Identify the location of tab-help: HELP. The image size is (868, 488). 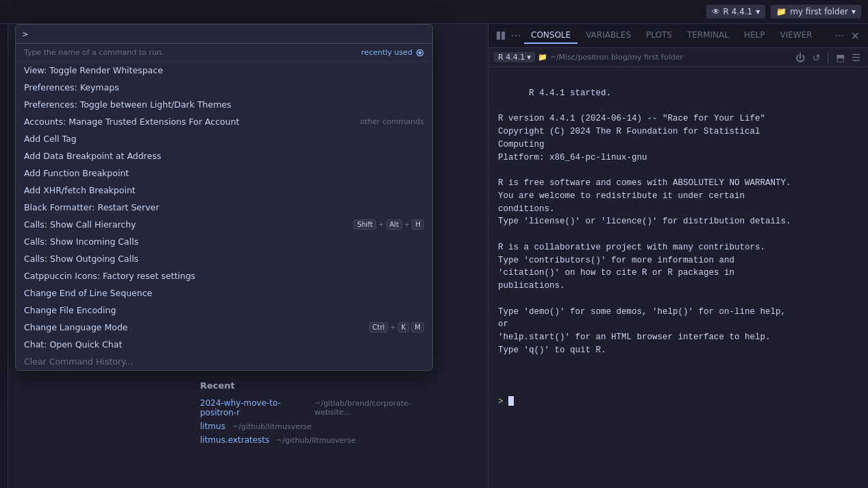
(755, 36).